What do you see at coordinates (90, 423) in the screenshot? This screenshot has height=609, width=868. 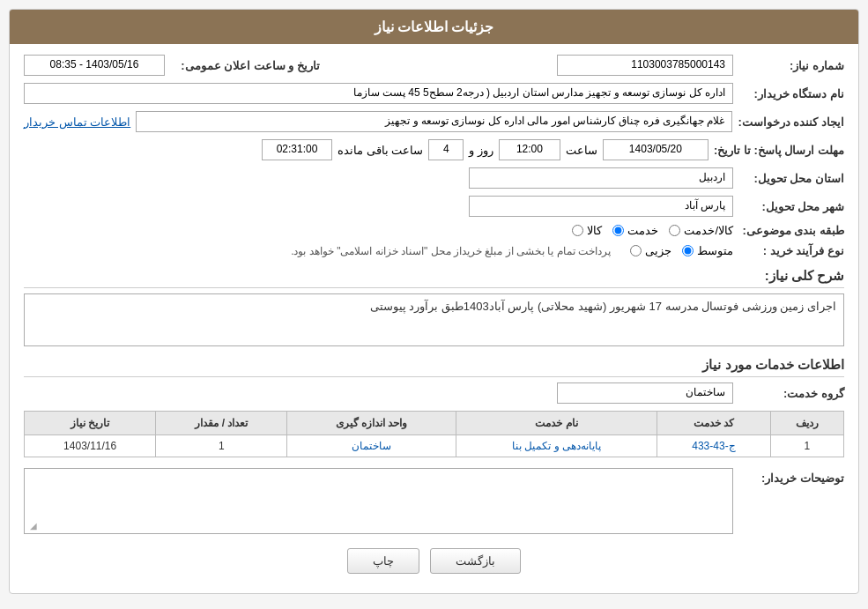 I see `col-header-date-needed: تاریخ نیاز` at bounding box center [90, 423].